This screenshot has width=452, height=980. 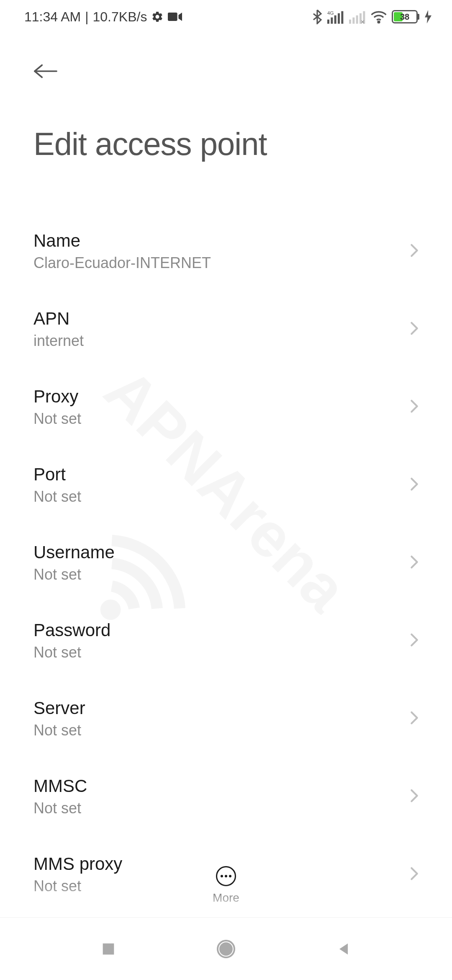 What do you see at coordinates (218, 341) in the screenshot?
I see `setting-value: internet` at bounding box center [218, 341].